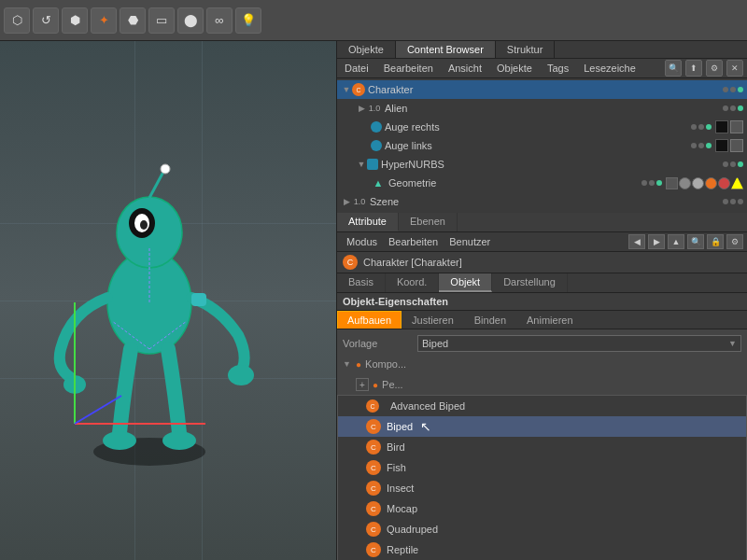 The width and height of the screenshot is (747, 560). Describe the element at coordinates (359, 364) in the screenshot. I see `kompo-icon: ●` at that location.